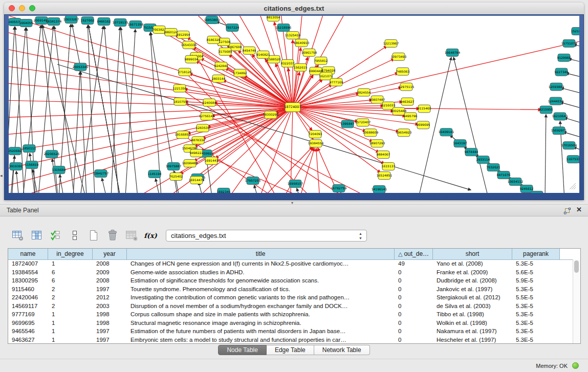  I want to click on graph-node: 18381374, so click(54, 21).